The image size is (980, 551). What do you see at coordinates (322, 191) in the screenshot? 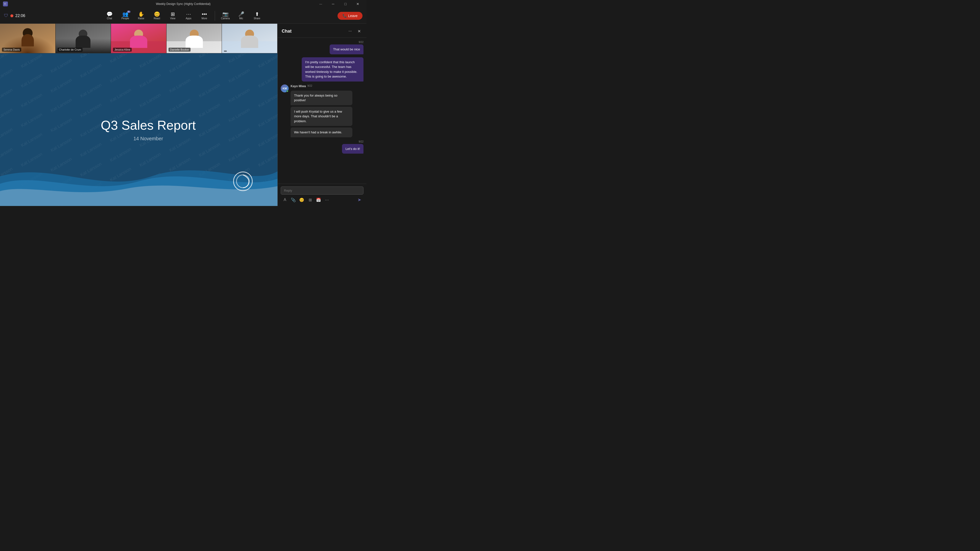
I see `reply-input` at bounding box center [322, 191].